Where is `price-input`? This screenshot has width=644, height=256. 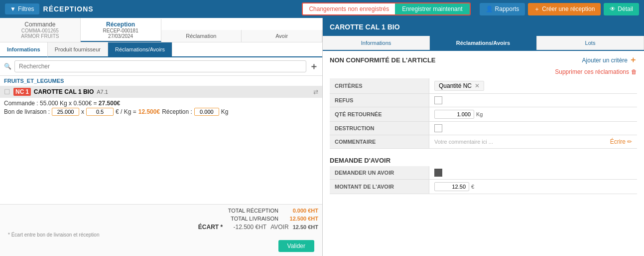 price-input is located at coordinates (100, 112).